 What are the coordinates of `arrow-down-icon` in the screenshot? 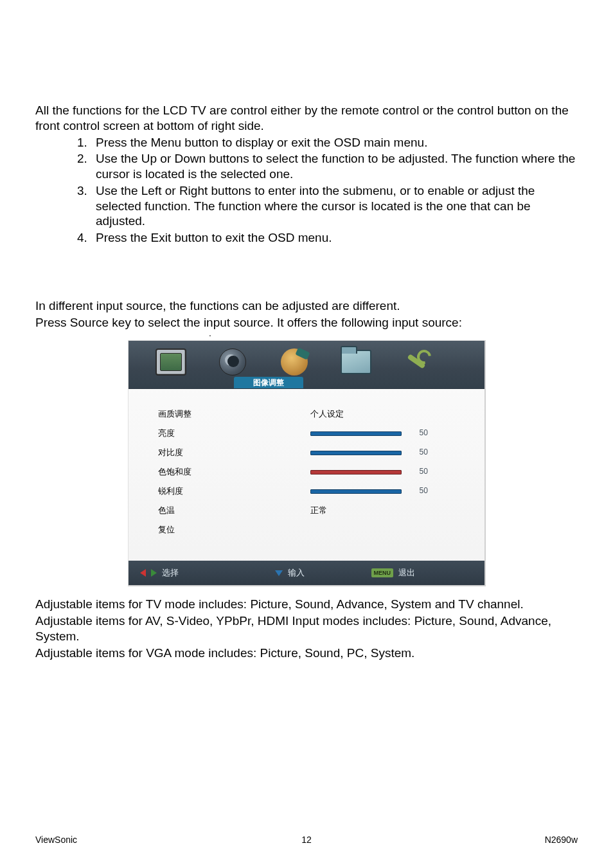 It's located at (279, 574).